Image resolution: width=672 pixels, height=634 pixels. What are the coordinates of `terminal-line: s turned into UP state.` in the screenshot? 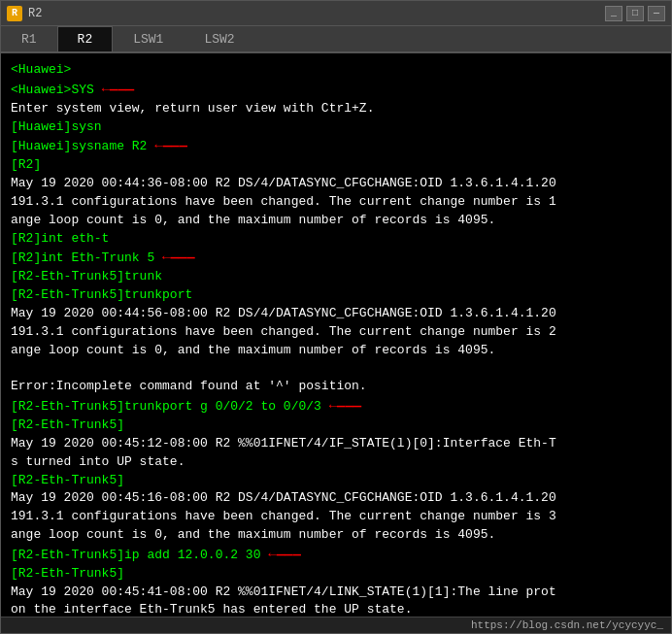 It's located at (336, 462).